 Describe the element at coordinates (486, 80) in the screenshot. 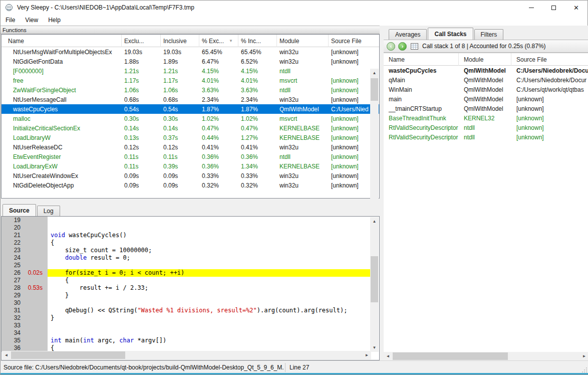

I see `callstack-row: qMainQmlWithModelC:/Users/Niedobrek/Docu…` at that location.